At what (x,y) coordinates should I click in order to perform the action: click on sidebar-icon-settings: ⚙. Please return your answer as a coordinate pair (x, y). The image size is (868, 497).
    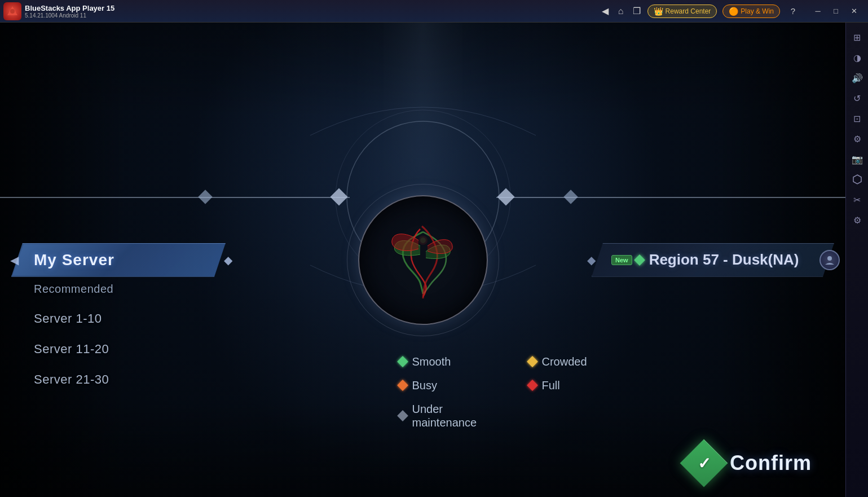
    Looking at the image, I should click on (857, 139).